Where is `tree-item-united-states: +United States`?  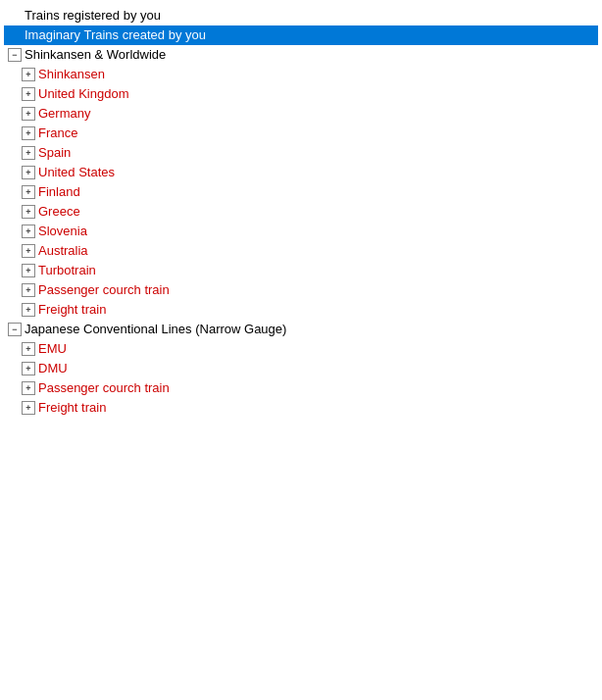 tree-item-united-states: +United States is located at coordinates (301, 173).